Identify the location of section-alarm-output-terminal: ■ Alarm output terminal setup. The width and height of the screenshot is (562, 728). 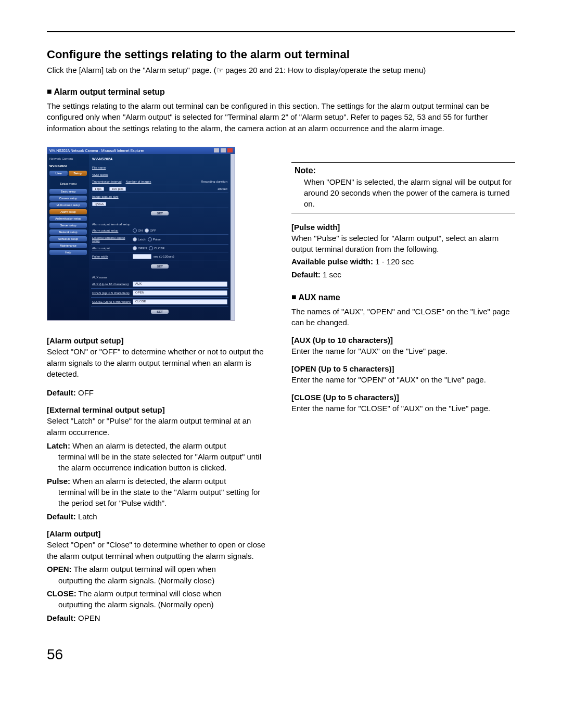
(281, 93).